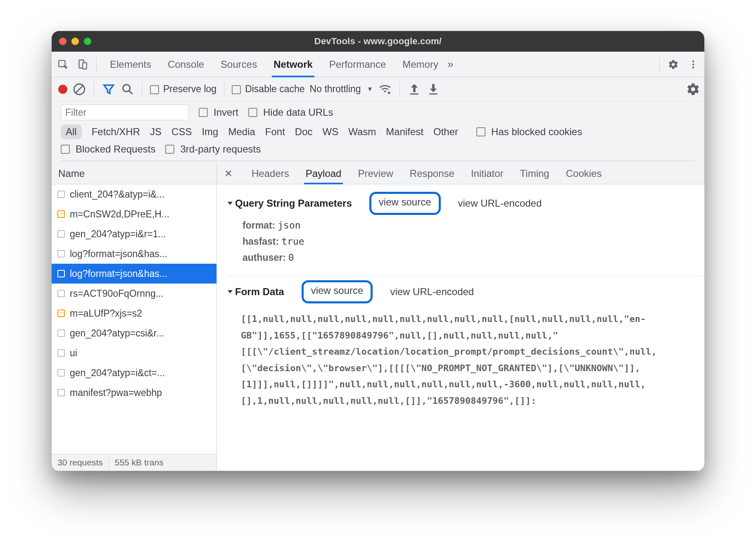 The width and height of the screenshot is (756, 539). Describe the element at coordinates (80, 463) in the screenshot. I see `request-count: 30 requests` at that location.